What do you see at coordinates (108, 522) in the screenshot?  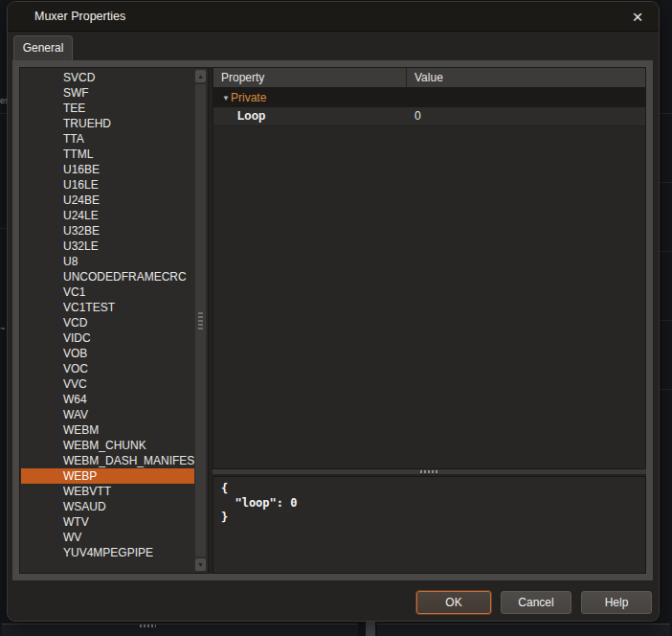 I see `list-item: WTV` at bounding box center [108, 522].